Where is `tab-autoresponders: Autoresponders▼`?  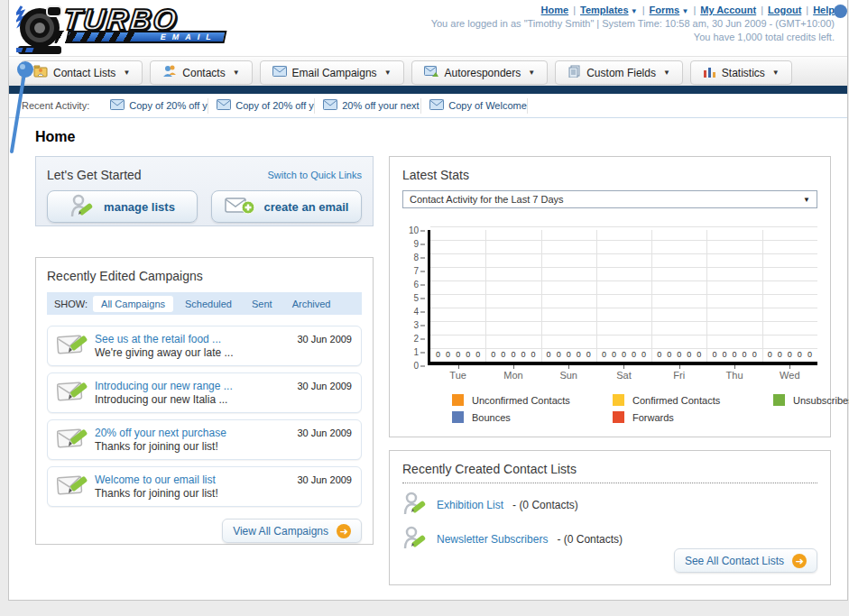 tab-autoresponders: Autoresponders▼ is located at coordinates (480, 72).